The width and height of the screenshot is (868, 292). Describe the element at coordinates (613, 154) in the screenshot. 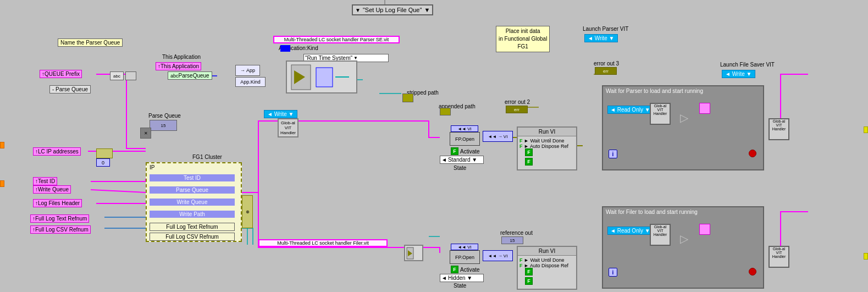

I see `info-icon-1: i` at that location.